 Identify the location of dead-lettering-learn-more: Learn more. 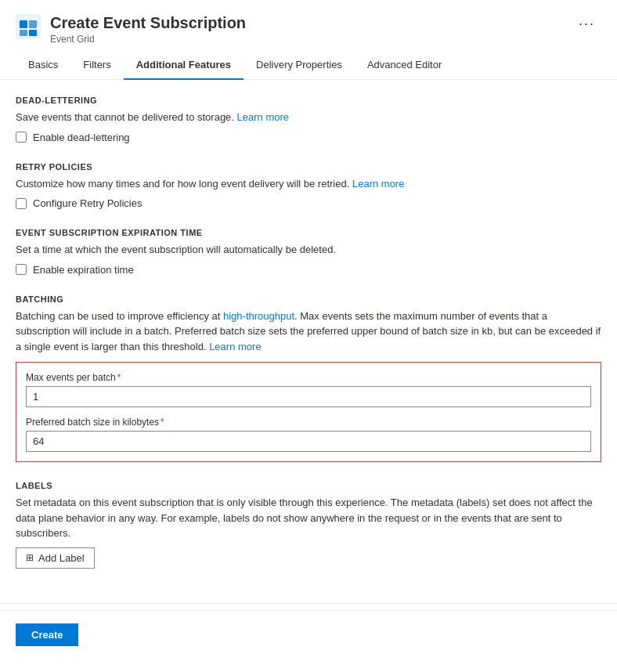
(263, 117).